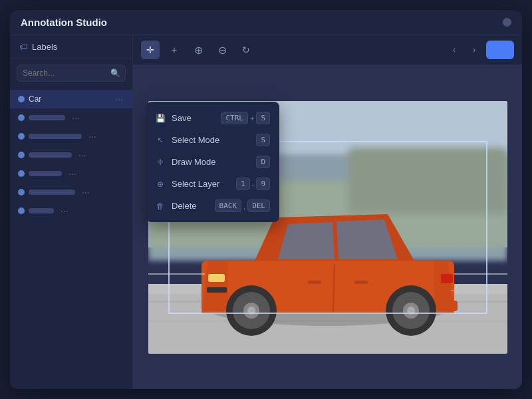 The height and width of the screenshot is (399, 532). Describe the element at coordinates (213, 162) in the screenshot. I see `shortcut-draw-mode: ✛ Draw Mode D` at that location.